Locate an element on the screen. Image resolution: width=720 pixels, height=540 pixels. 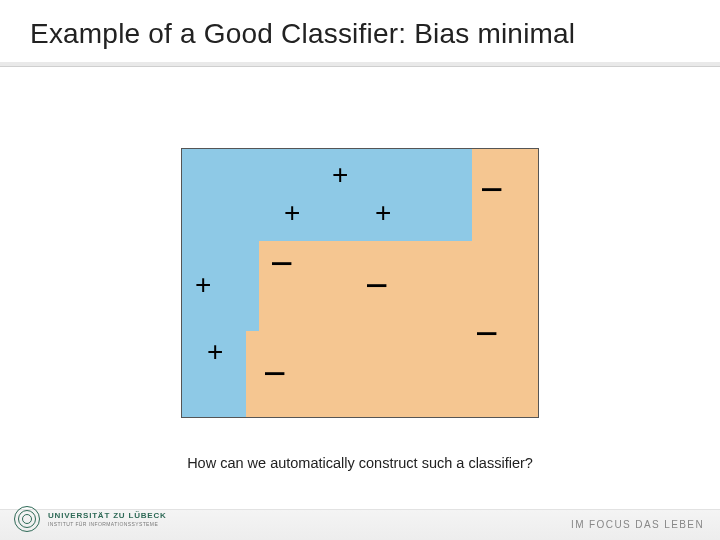
university-seal-icon is located at coordinates (27, 519).